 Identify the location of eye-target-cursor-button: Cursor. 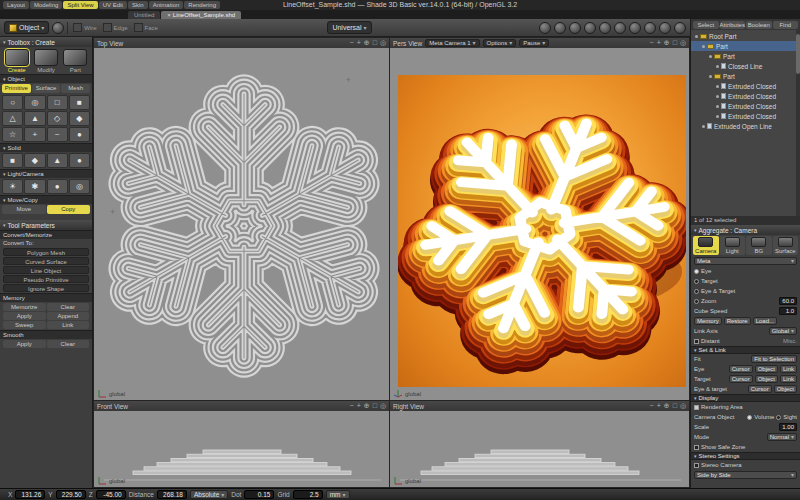
(760, 389).